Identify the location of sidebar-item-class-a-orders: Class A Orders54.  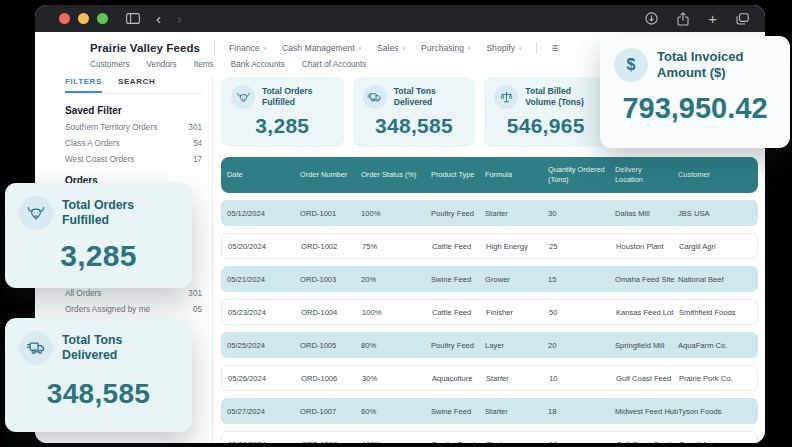
(134, 144).